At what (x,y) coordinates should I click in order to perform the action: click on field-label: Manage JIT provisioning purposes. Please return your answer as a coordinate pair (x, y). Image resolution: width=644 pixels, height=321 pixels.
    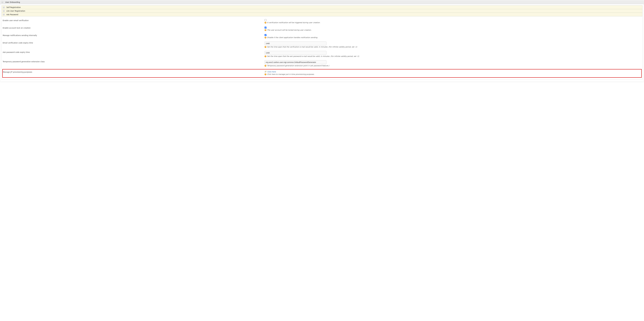
    Looking at the image, I should click on (134, 72).